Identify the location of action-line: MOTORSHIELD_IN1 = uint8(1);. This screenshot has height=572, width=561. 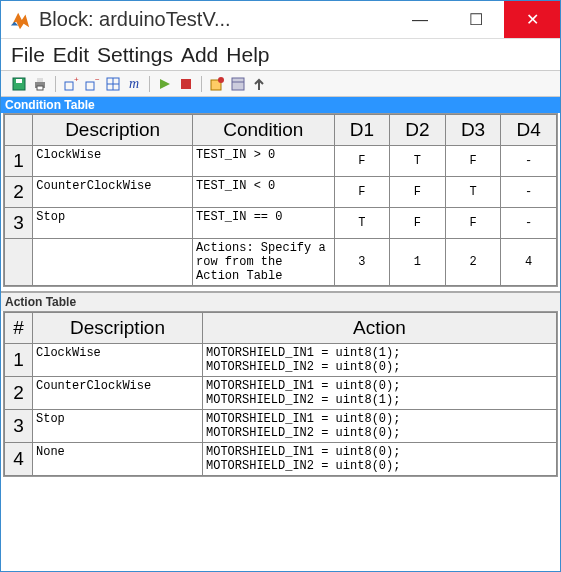
(303, 353).